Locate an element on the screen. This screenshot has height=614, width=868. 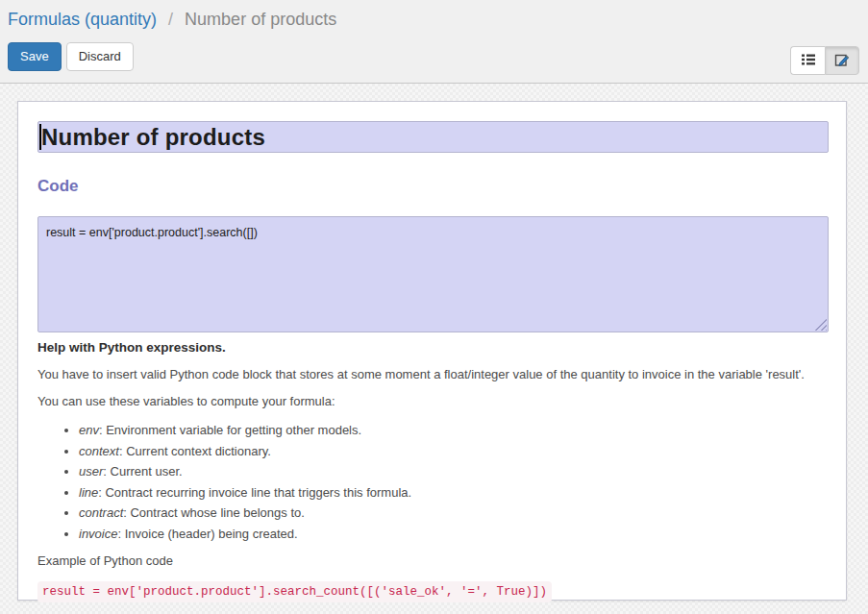
list-item: contract: Contract whose line belongs to… is located at coordinates (453, 513).